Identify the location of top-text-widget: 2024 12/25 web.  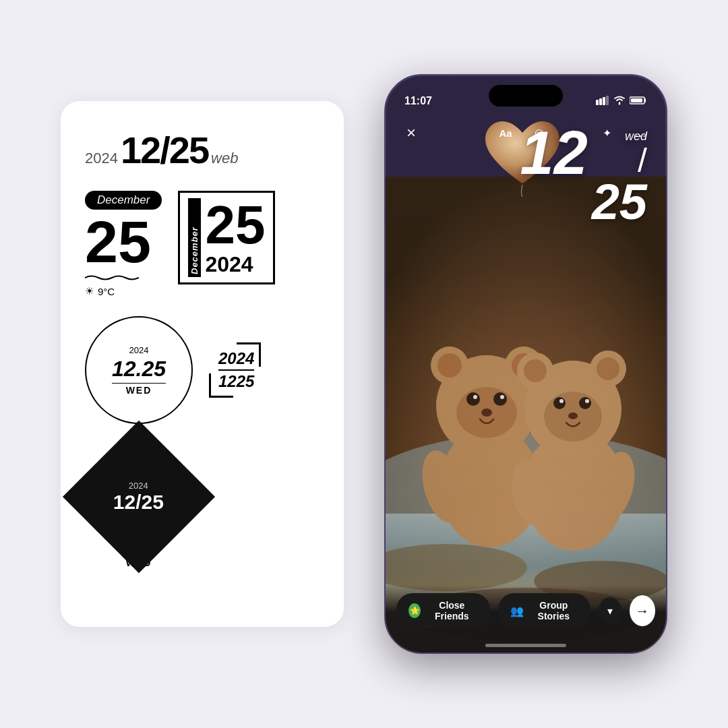
(162, 150).